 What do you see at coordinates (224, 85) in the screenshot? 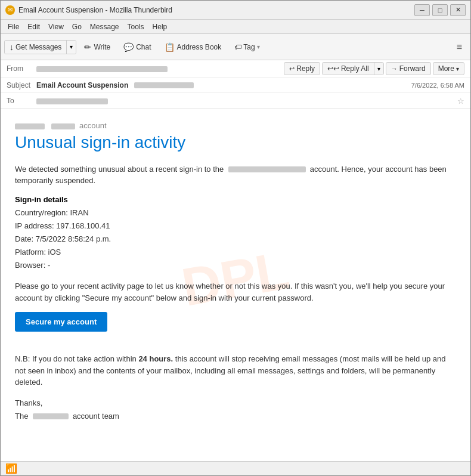
I see `subject-value: Email Account Suspension` at bounding box center [224, 85].